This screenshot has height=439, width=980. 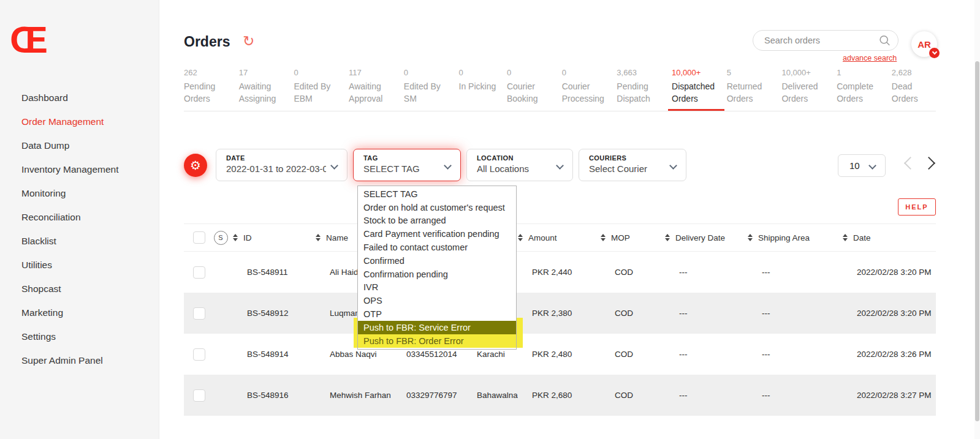 What do you see at coordinates (584, 89) in the screenshot?
I see `status-tab: 0 Courier Processing` at bounding box center [584, 89].